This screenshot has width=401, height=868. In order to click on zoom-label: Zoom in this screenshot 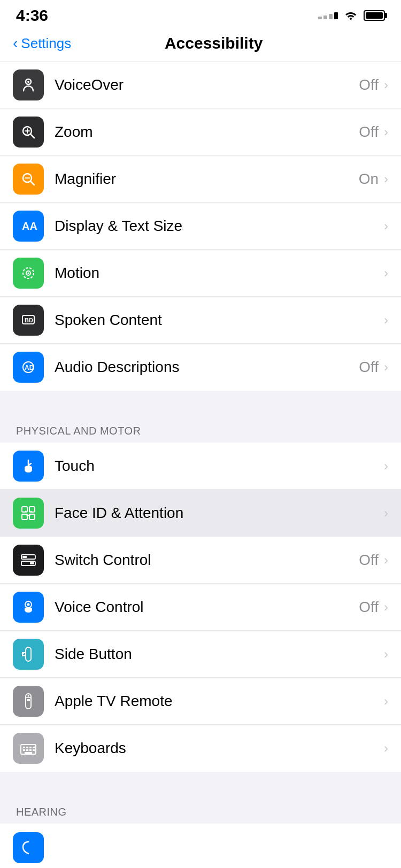, I will do `click(206, 132)`.